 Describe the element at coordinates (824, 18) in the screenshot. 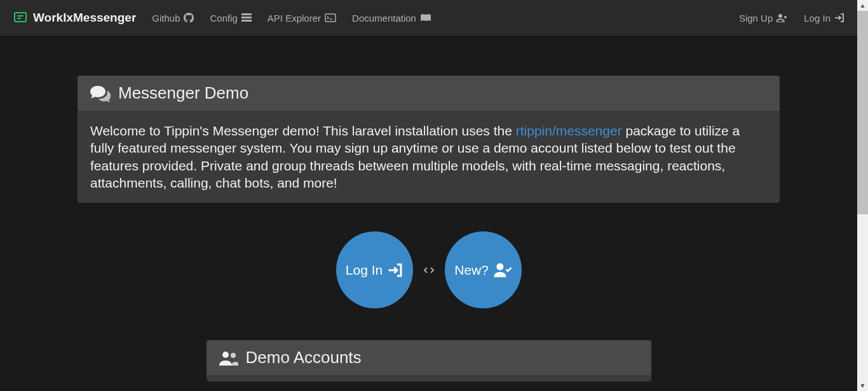

I see `nav-login: Log In` at that location.